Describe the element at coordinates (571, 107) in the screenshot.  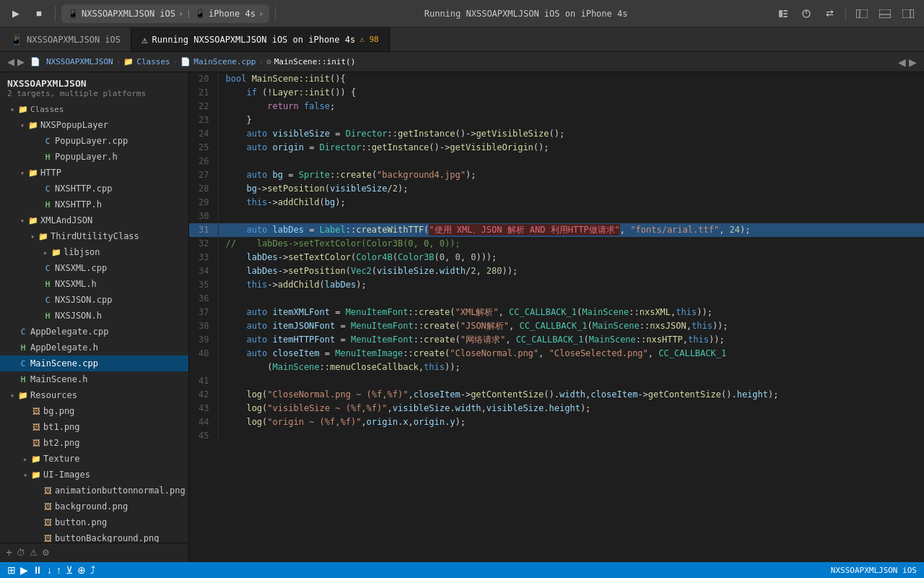
I see `code-line: return false;` at that location.